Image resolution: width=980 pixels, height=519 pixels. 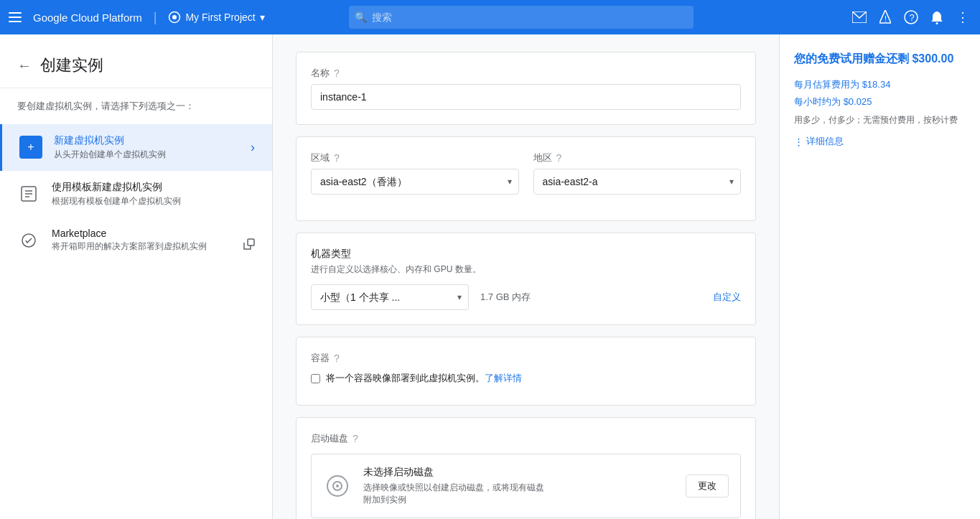 What do you see at coordinates (154, 240) in the screenshot?
I see `marketplace-content: Marketplace 将开箱即用的解决方案部署到虚拟机实例` at bounding box center [154, 240].